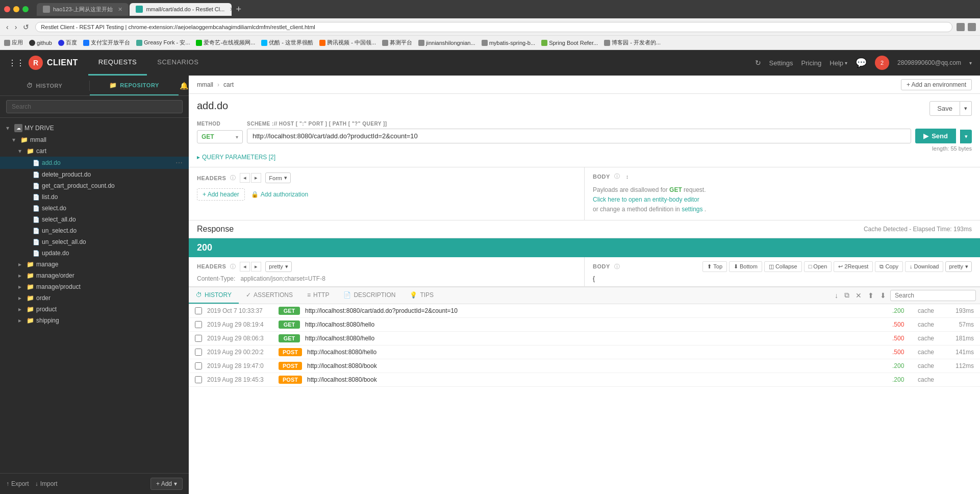 The image size is (980, 494). What do you see at coordinates (853, 266) in the screenshot?
I see `resp-2request-button: ↩ 2Request` at bounding box center [853, 266].